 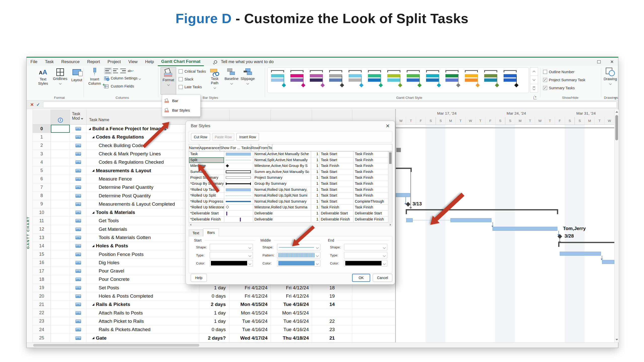 I want to click on task-path-button: Task Path, so click(x=215, y=78).